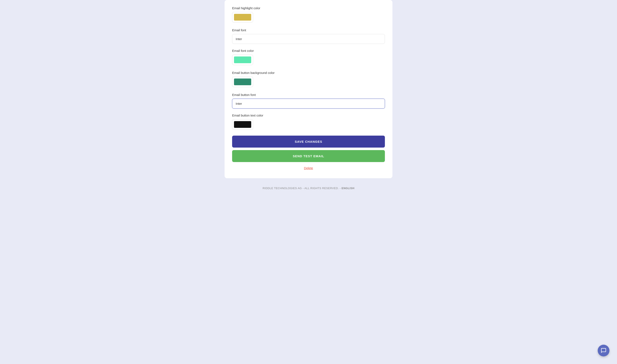 This screenshot has height=364, width=617. Describe the element at coordinates (308, 95) in the screenshot. I see `email-button-font-label: Email button font` at that location.